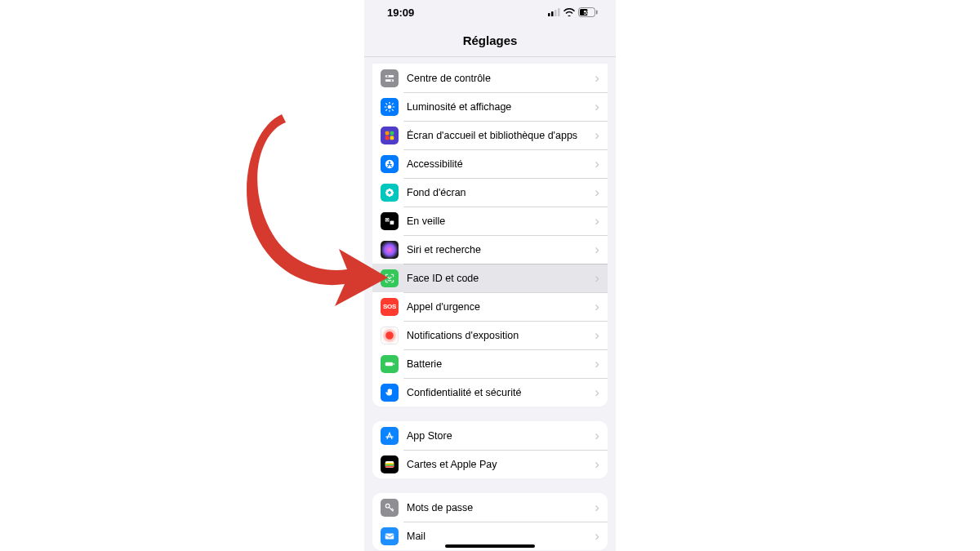 This screenshot has width=980, height=551. I want to click on faceid-icon, so click(390, 278).